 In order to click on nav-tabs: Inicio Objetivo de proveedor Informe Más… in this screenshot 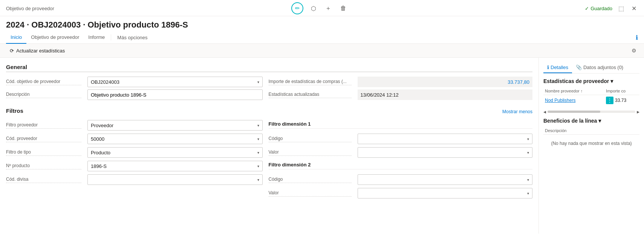, I will do `click(322, 38)`.